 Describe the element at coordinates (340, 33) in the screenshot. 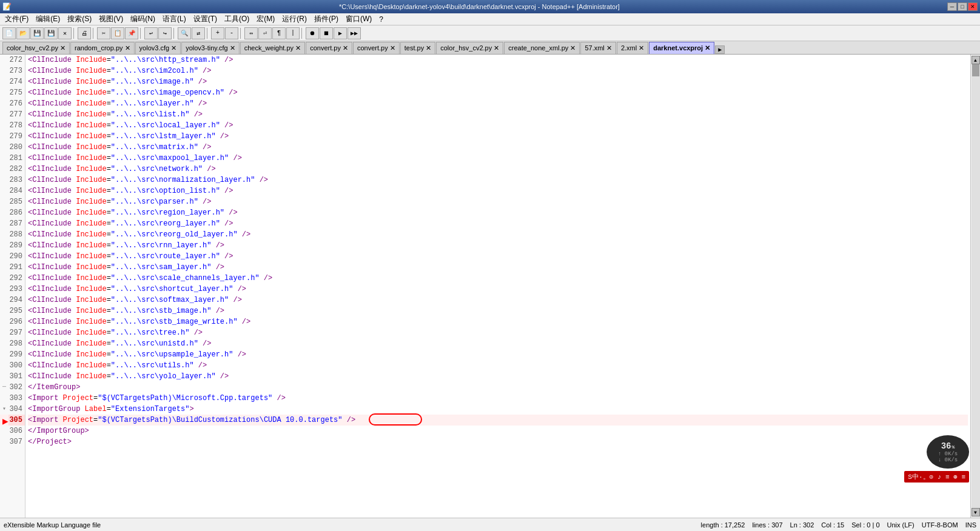

I see `toolbar-macro-play: ▶` at that location.